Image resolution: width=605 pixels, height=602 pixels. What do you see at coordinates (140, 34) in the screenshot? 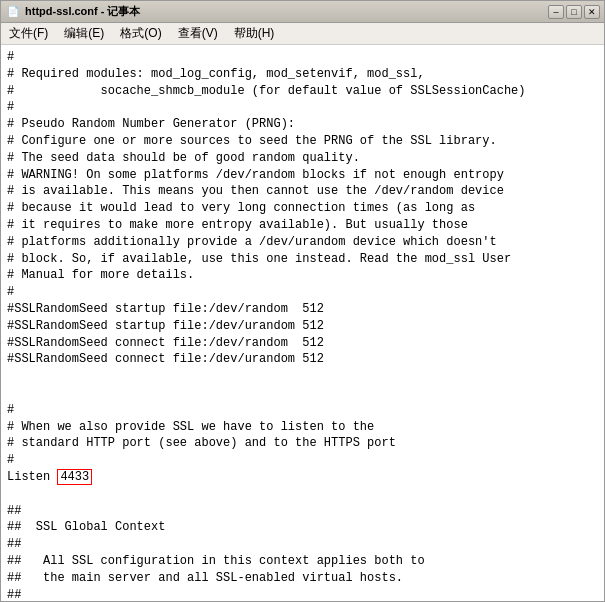
I see `menu-format: 格式(O)` at bounding box center [140, 34].